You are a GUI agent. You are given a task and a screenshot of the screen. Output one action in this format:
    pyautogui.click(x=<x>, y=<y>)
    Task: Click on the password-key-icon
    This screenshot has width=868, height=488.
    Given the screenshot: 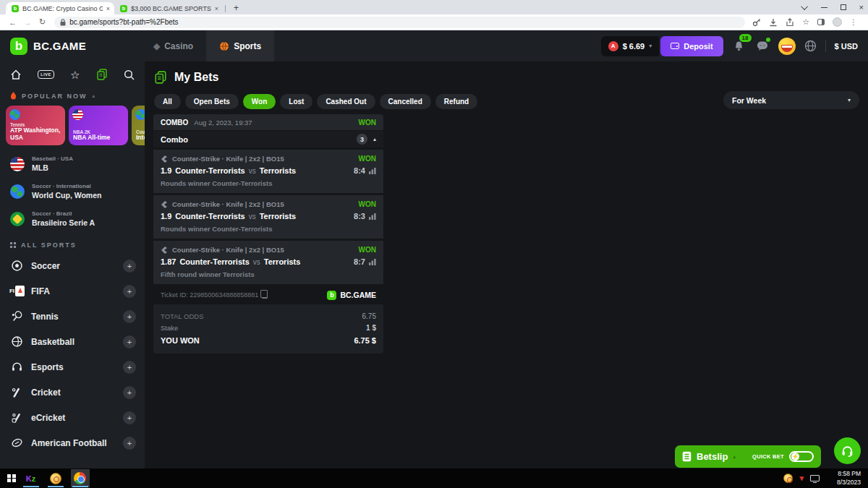 What is the action you would take?
    pyautogui.click(x=757, y=22)
    